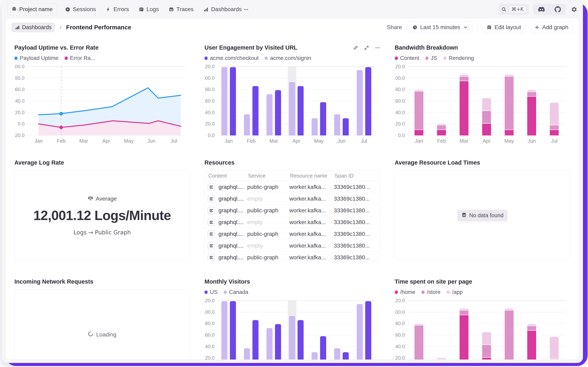 The height and width of the screenshot is (367, 588). I want to click on bandwidth-stacked-chart: 0.020.040.060.080.0100.0120.0JanFebMarAp…, so click(482, 104).